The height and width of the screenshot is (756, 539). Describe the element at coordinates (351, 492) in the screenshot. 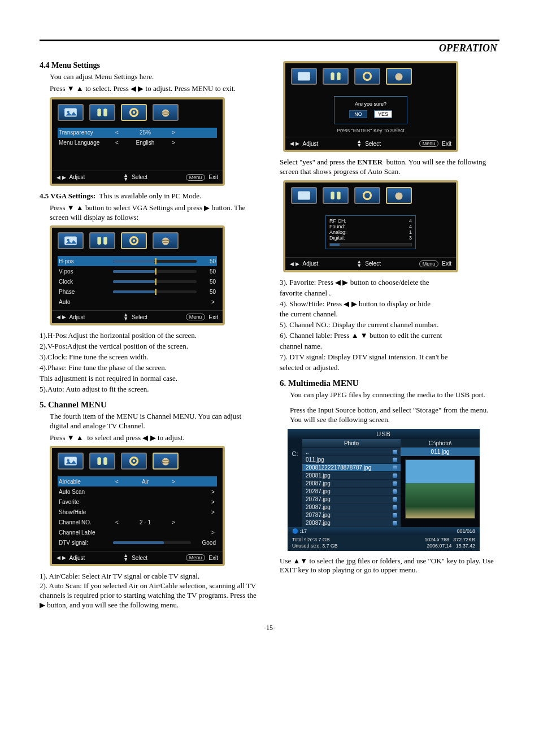

I see `usb-file-item: 20287.jpg` at that location.